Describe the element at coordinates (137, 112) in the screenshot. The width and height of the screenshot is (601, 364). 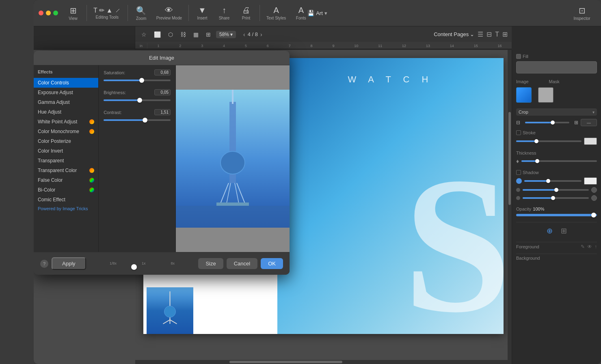
I see `contrast-label: Contrast:` at that location.